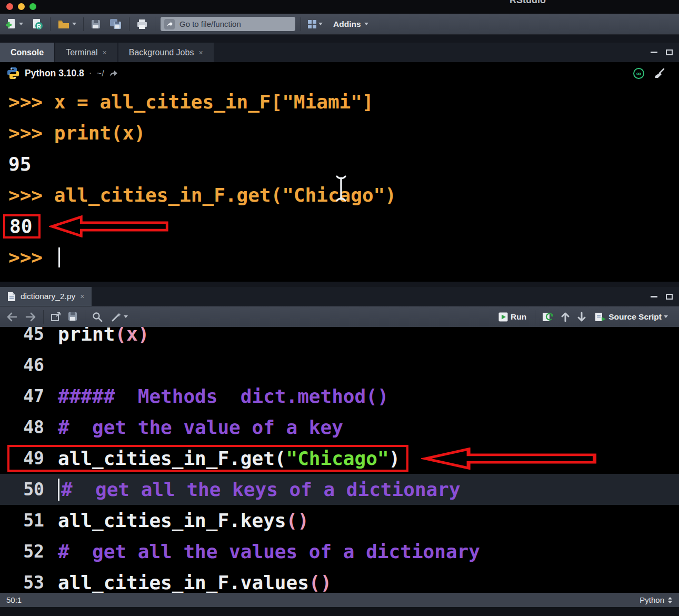 The width and height of the screenshot is (679, 616). I want to click on console-command: print(x), so click(100, 133).